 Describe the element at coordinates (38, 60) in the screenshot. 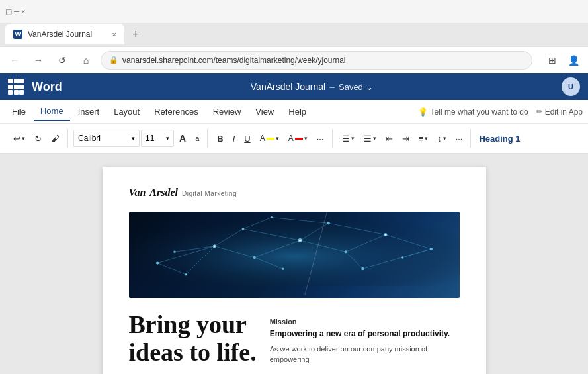

I see `browser-forward-btn: →` at that location.